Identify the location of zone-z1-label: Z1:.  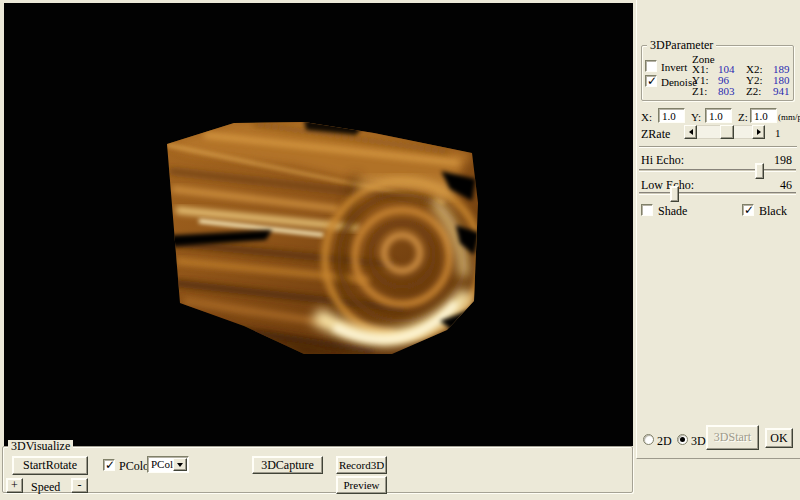
(700, 91).